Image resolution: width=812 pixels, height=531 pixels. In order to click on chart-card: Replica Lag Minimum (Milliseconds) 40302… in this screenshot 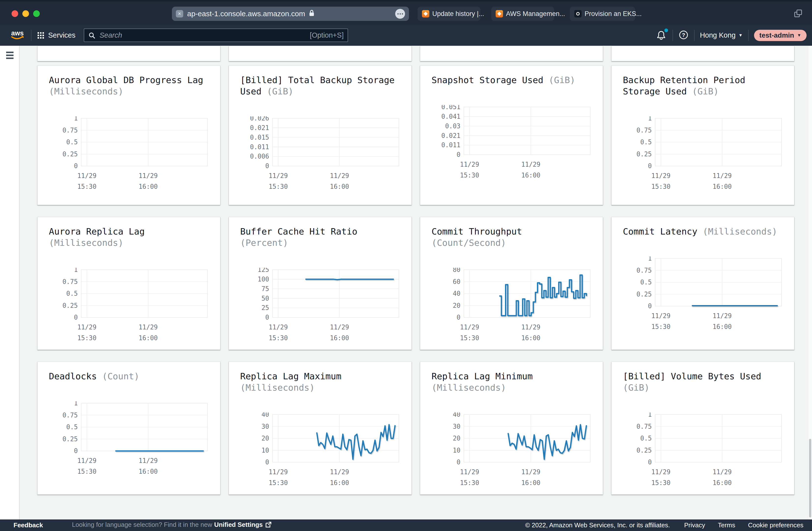, I will do `click(511, 428)`.